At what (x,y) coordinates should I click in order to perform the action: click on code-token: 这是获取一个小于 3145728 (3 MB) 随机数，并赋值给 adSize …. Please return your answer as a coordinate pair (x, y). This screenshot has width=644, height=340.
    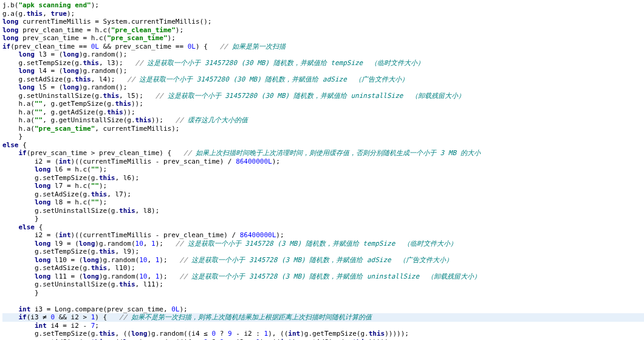
    Looking at the image, I should click on (322, 260).